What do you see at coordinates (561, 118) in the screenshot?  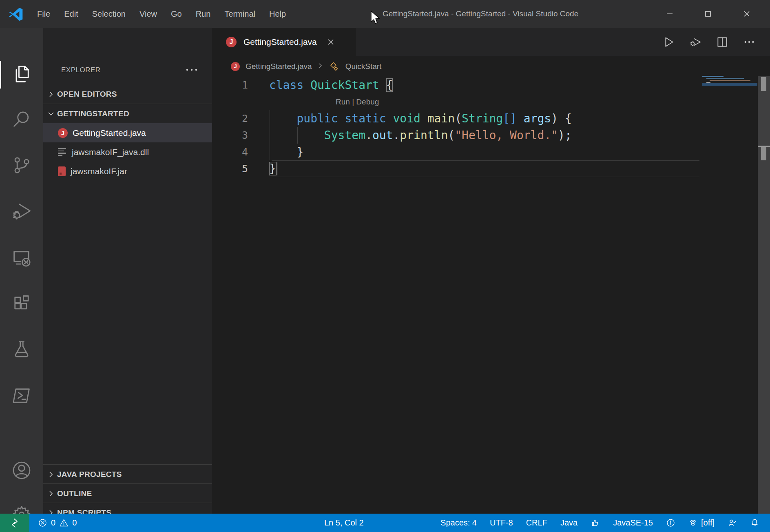 I see `code-token: ) {` at bounding box center [561, 118].